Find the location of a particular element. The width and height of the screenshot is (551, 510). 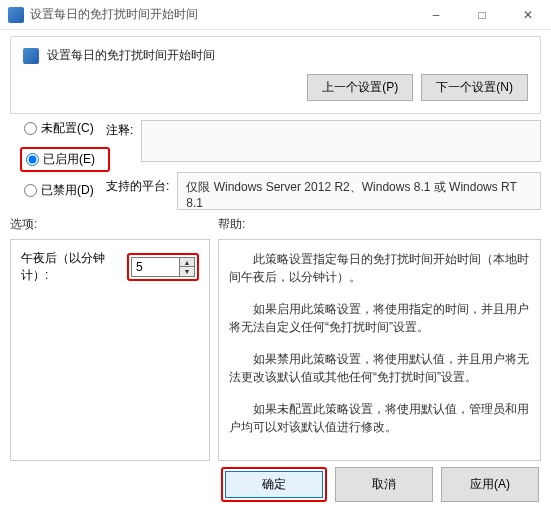

radio-disabled-input is located at coordinates (30, 190).